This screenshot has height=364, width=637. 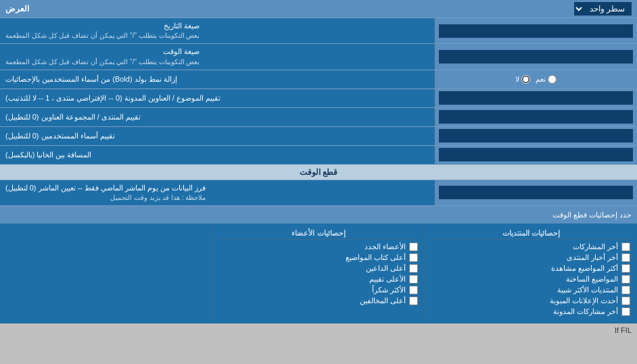 What do you see at coordinates (105, 274) in the screenshot?
I see `right-col` at bounding box center [105, 274].